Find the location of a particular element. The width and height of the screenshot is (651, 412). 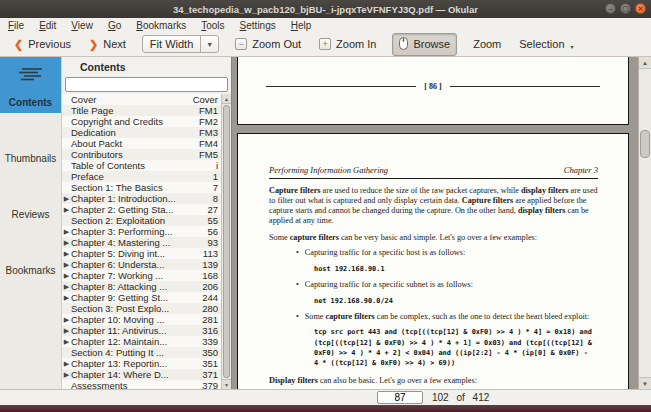

toc-item: Section 2: Exploitation55 is located at coordinates (142, 220).